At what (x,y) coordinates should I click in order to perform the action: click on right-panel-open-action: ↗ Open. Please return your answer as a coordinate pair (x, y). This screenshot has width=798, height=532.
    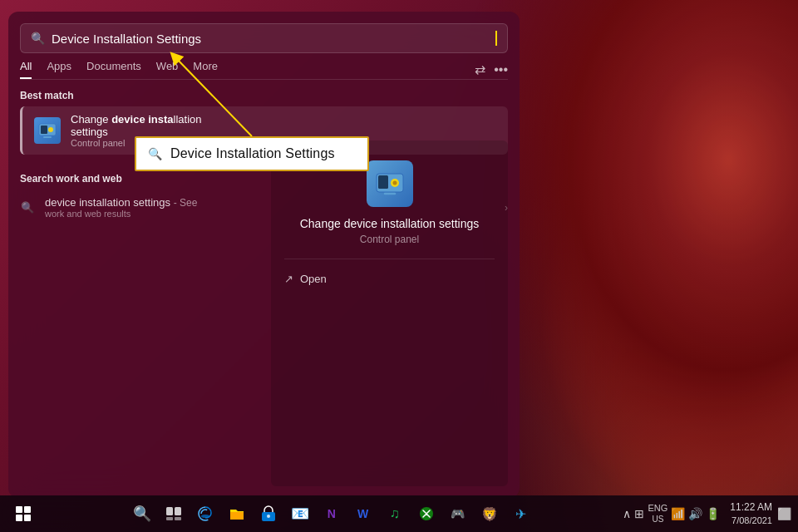
    Looking at the image, I should click on (389, 279).